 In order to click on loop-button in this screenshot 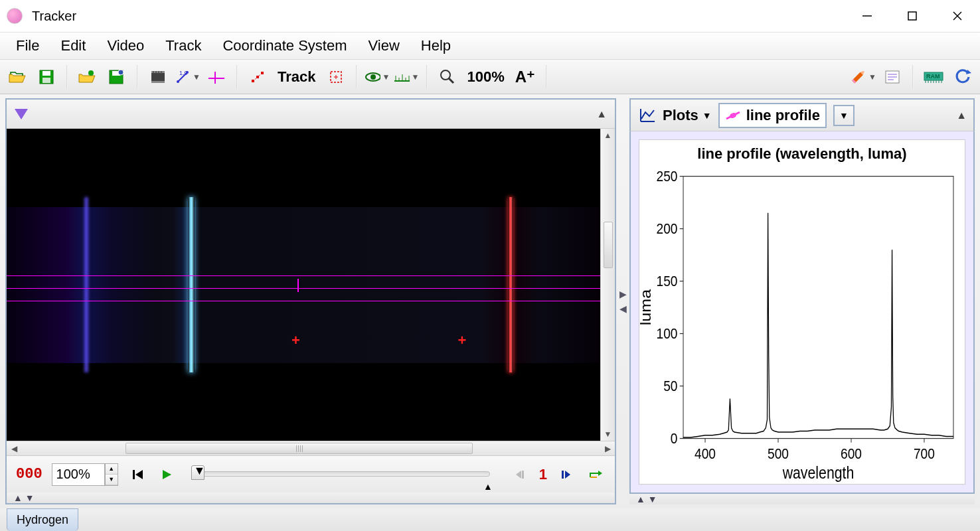, I will do `click(596, 475)`.